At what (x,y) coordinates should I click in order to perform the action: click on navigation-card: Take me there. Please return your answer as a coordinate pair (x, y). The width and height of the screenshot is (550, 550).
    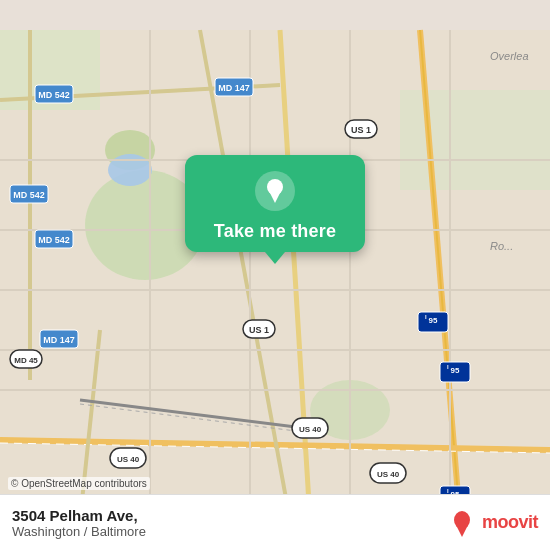
    Looking at the image, I should click on (275, 210).